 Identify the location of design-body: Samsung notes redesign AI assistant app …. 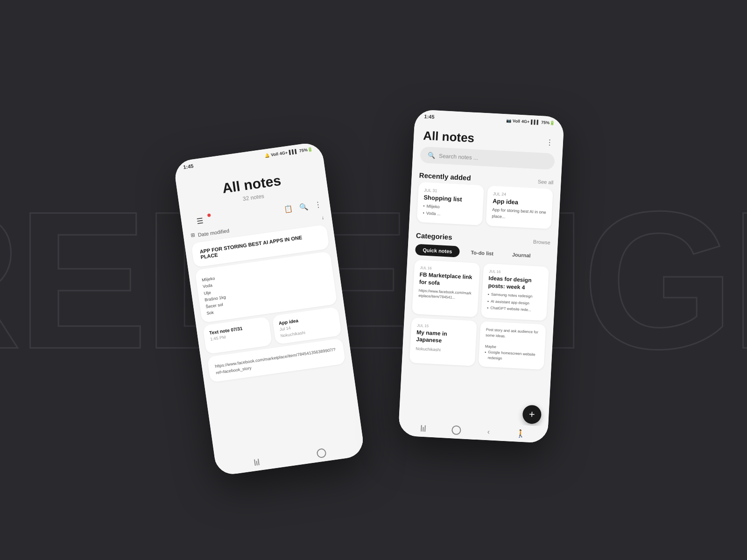
(514, 303).